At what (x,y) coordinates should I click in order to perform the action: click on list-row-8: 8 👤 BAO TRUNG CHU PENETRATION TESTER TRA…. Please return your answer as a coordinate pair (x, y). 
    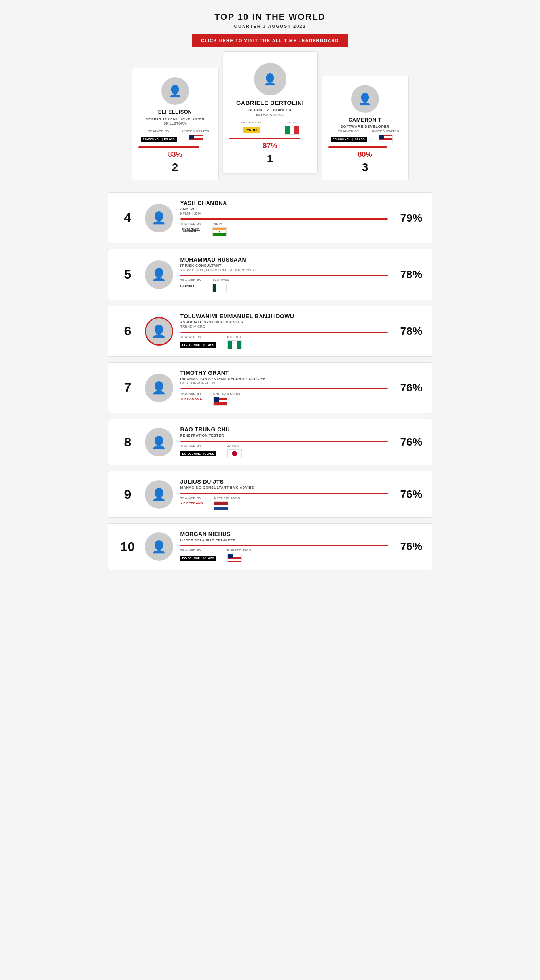
    Looking at the image, I should click on (270, 442).